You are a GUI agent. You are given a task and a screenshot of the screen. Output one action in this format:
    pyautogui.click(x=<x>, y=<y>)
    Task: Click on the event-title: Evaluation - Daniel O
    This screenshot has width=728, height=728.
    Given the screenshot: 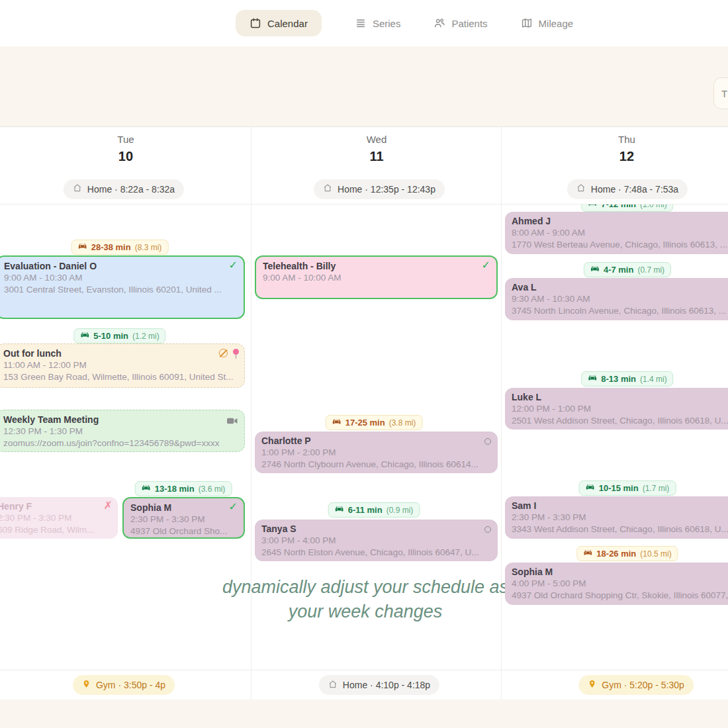 What is the action you would take?
    pyautogui.click(x=120, y=266)
    